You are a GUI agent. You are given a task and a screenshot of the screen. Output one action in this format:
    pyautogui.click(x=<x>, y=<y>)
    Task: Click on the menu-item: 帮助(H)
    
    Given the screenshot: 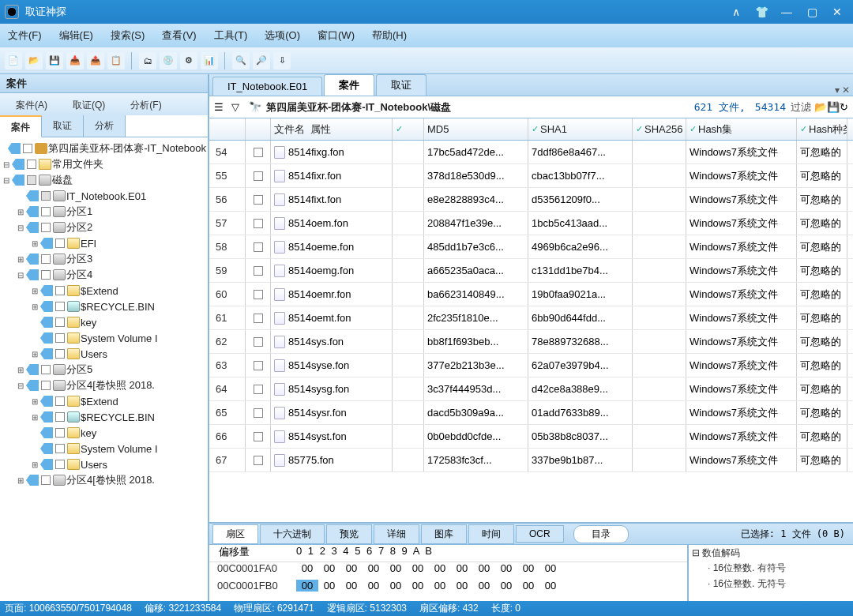 What is the action you would take?
    pyautogui.click(x=389, y=36)
    